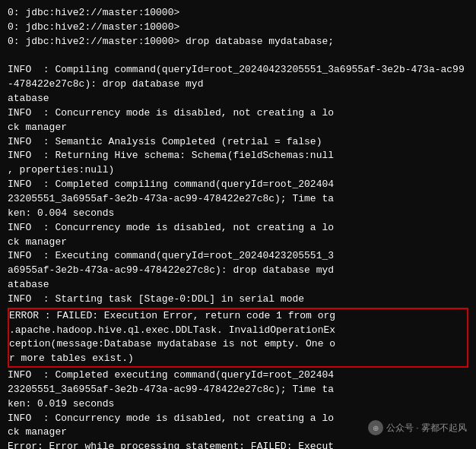 Image resolution: width=476 pixels, height=449 pixels. What do you see at coordinates (238, 316) in the screenshot?
I see `error-line-1: ERROR : FAILED: Execution Error, return …` at bounding box center [238, 316].